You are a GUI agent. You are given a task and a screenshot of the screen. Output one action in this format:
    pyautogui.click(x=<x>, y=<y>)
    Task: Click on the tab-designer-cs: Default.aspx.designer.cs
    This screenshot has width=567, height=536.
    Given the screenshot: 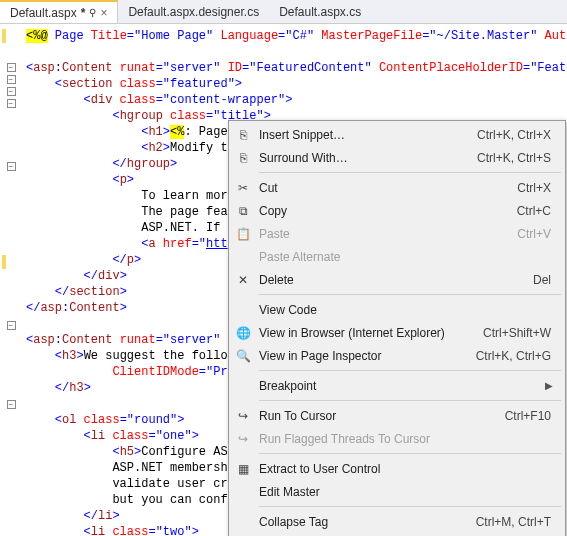 What is the action you would take?
    pyautogui.click(x=194, y=12)
    